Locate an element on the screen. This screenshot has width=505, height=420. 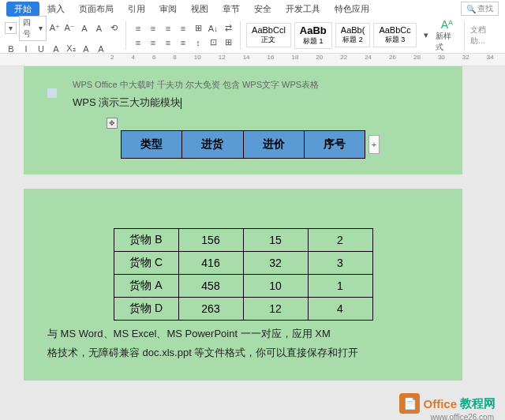
search-input: 🔍查找 is located at coordinates (480, 9).